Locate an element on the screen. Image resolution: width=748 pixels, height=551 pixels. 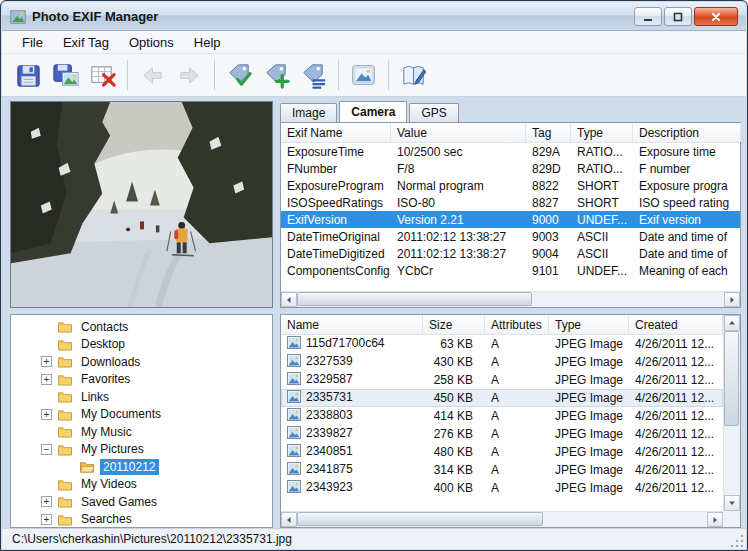
tree-item-my-videos: My Videos is located at coordinates (142, 485).